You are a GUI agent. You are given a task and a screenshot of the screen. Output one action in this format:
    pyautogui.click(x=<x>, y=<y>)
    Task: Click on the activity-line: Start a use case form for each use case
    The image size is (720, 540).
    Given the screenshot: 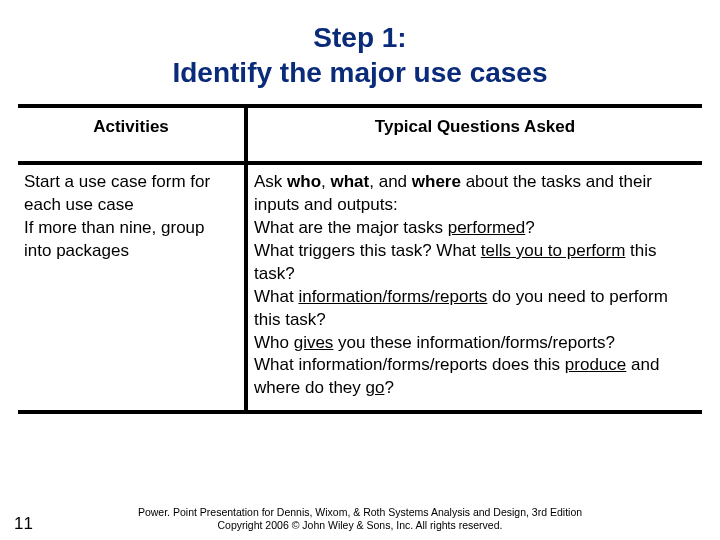 What is the action you would take?
    pyautogui.click(x=129, y=194)
    